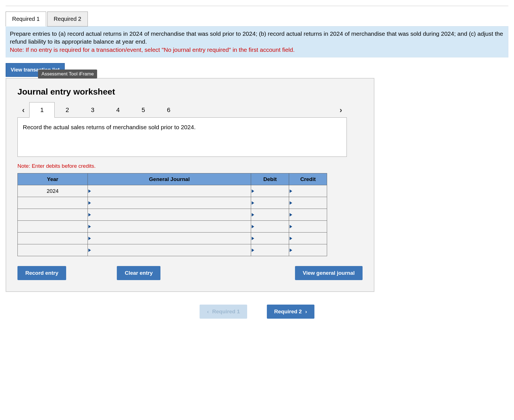 Image resolution: width=514 pixels, height=420 pixels. What do you see at coordinates (190, 166) in the screenshot?
I see `debits-before-credits-note: Note: Enter debits before credits.` at bounding box center [190, 166].